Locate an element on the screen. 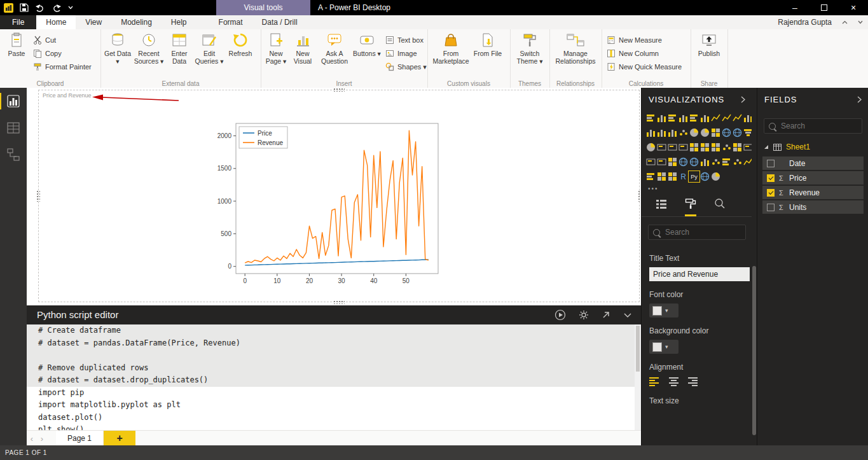  tab-help: Help is located at coordinates (179, 22).